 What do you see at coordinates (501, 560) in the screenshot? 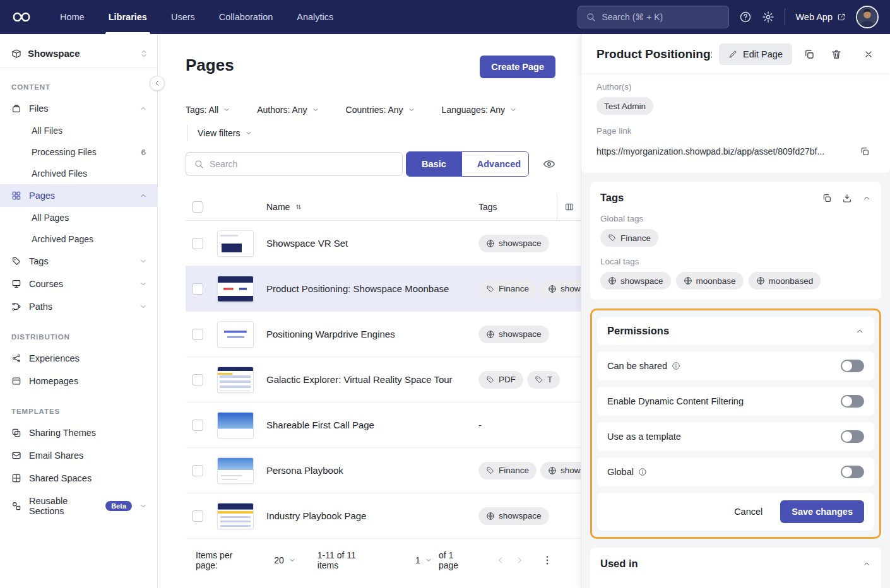
I see `previous-page-button` at bounding box center [501, 560].